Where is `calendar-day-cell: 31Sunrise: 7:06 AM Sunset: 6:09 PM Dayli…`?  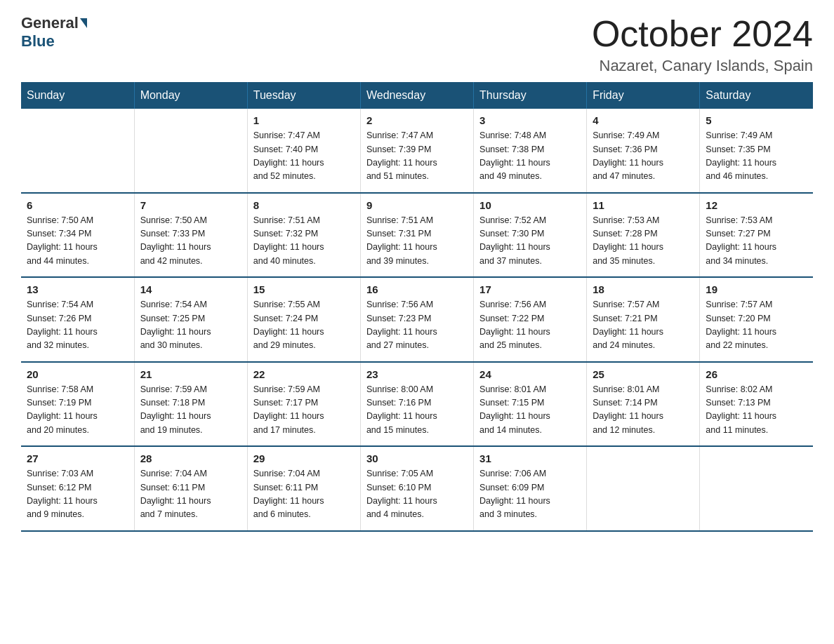 calendar-day-cell: 31Sunrise: 7:06 AM Sunset: 6:09 PM Dayli… is located at coordinates (531, 488).